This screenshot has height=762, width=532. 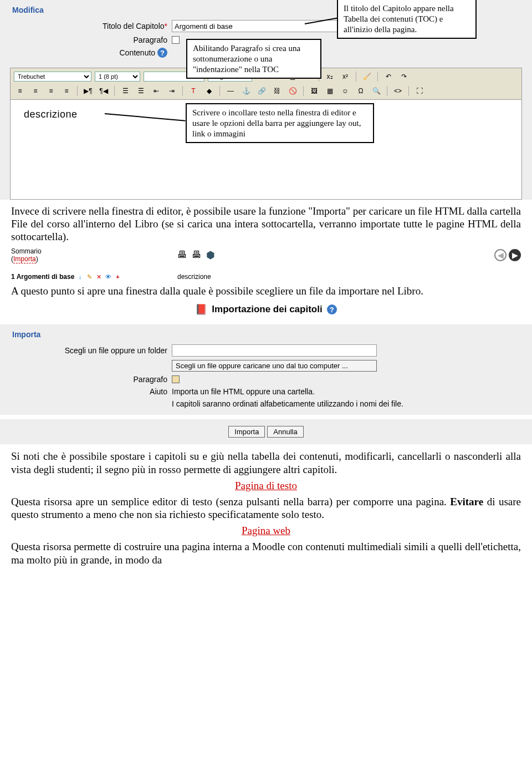 I want to click on unordered-list-button: ☰, so click(x=141, y=91).